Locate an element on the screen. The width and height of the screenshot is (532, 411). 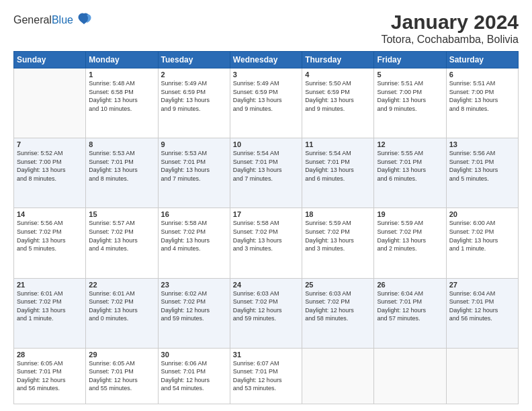
day-number: 19 is located at coordinates (410, 214).